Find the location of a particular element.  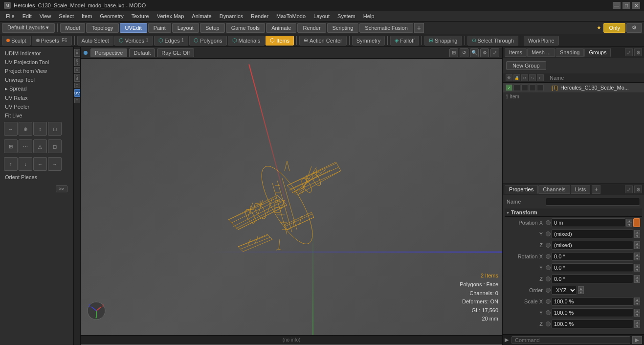

position-y-up: ▲ is located at coordinates (637, 232).